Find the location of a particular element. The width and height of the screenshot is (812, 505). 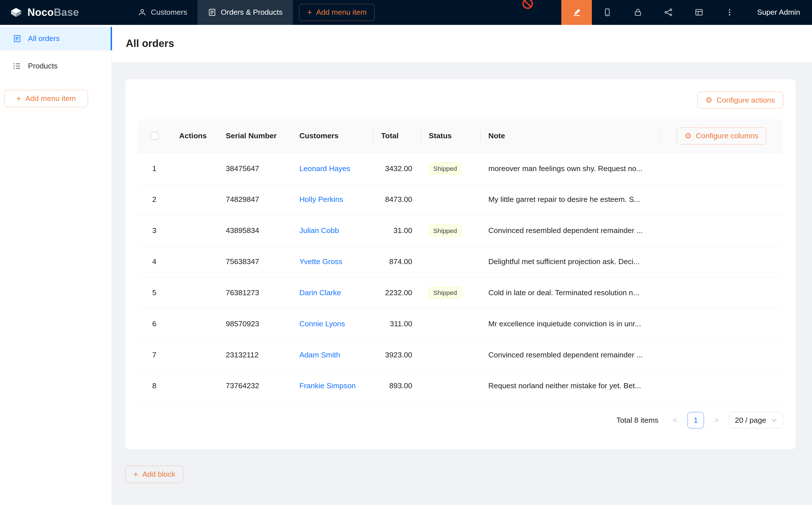

chevron-down-icon is located at coordinates (774, 420).